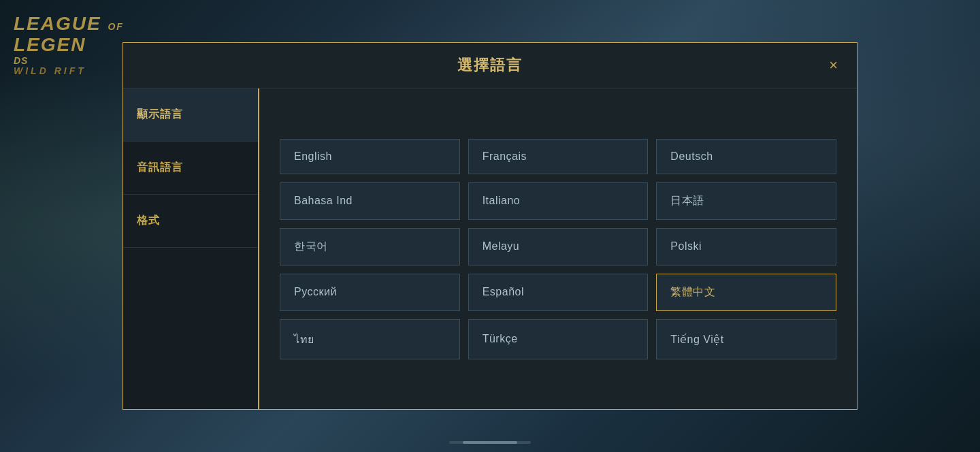 The height and width of the screenshot is (452, 980). I want to click on lang-polski: Polski, so click(746, 246).